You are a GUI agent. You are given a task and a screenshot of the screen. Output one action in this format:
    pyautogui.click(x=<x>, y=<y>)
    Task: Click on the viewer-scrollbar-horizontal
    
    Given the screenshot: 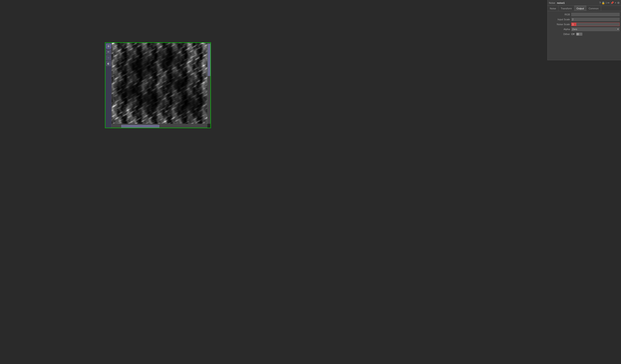 What is the action you would take?
    pyautogui.click(x=160, y=126)
    